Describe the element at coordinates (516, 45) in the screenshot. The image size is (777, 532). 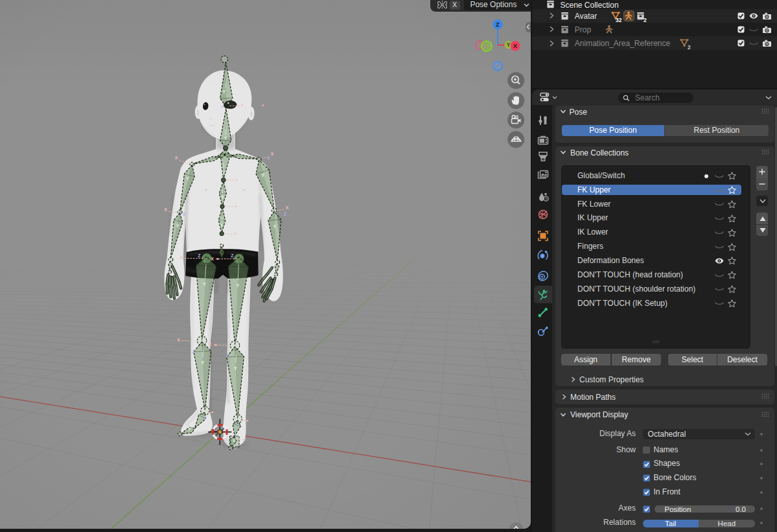
I see `svg-text: X` at that location.